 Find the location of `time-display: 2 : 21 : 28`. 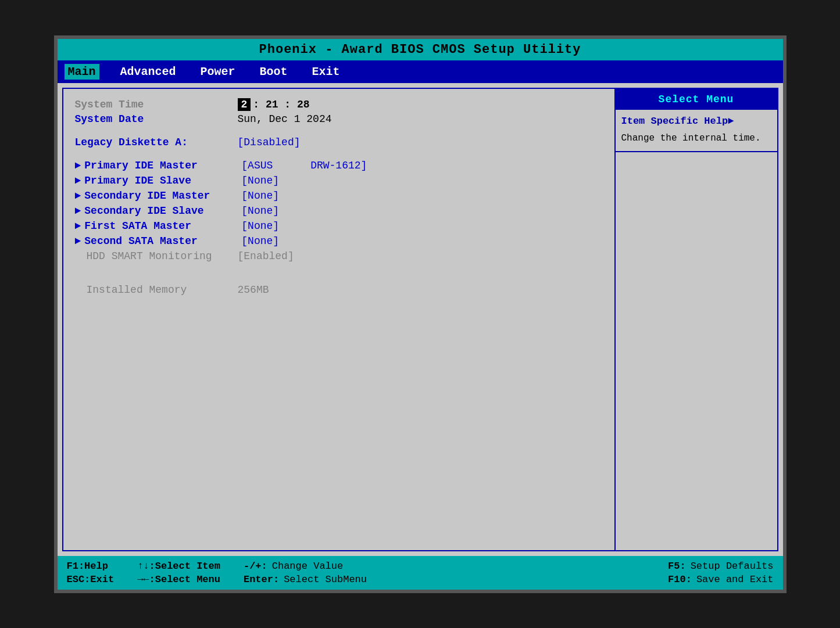

time-display: 2 : 21 : 28 is located at coordinates (274, 105).